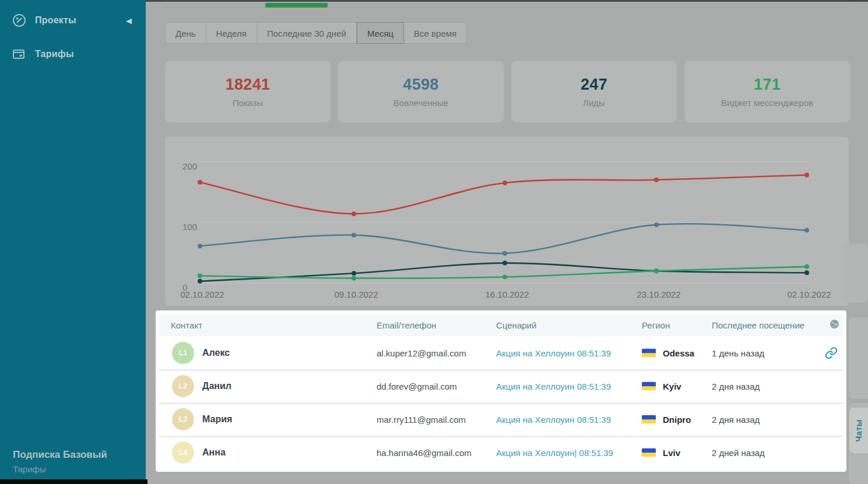  What do you see at coordinates (516, 325) in the screenshot?
I see `column-header: Сценарий` at bounding box center [516, 325].